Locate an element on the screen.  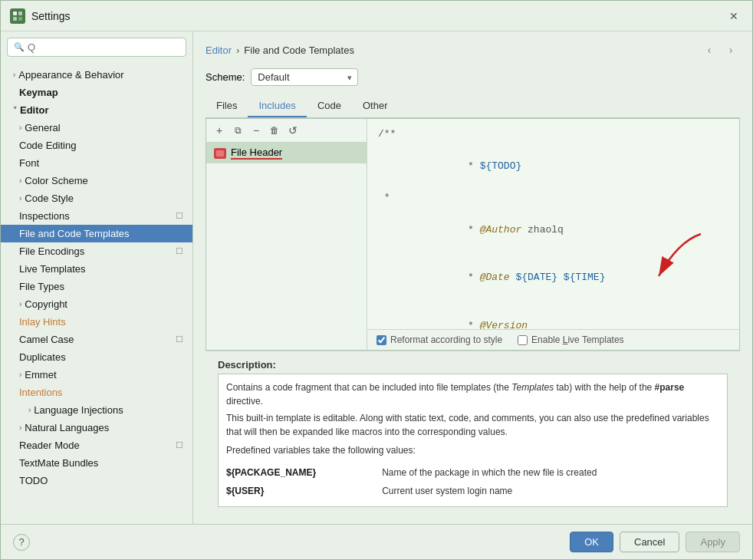
tab-code: Code is located at coordinates (330, 106).